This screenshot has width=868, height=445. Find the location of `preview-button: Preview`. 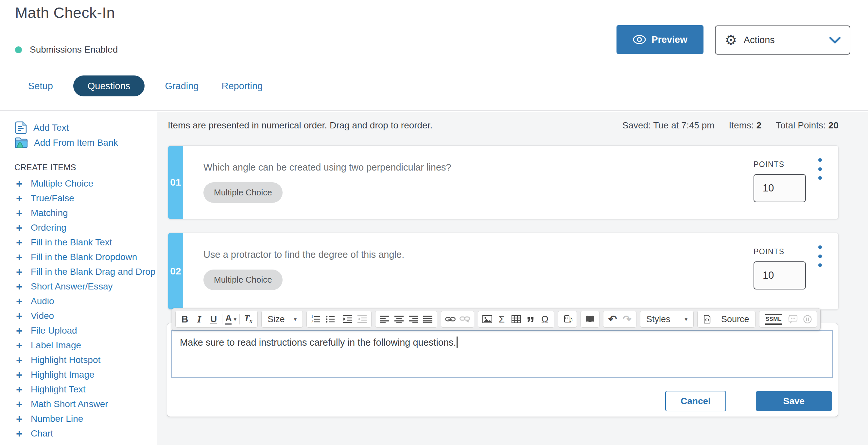

preview-button: Preview is located at coordinates (660, 40).